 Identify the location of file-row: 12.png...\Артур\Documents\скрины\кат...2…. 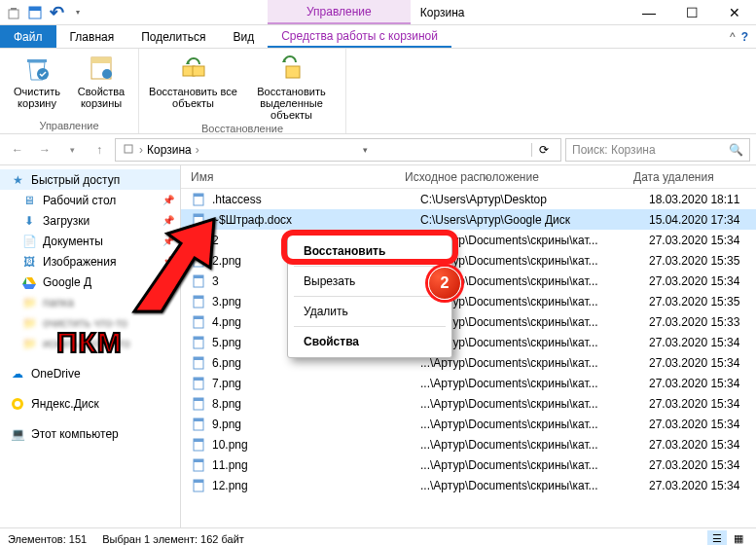
(469, 485).